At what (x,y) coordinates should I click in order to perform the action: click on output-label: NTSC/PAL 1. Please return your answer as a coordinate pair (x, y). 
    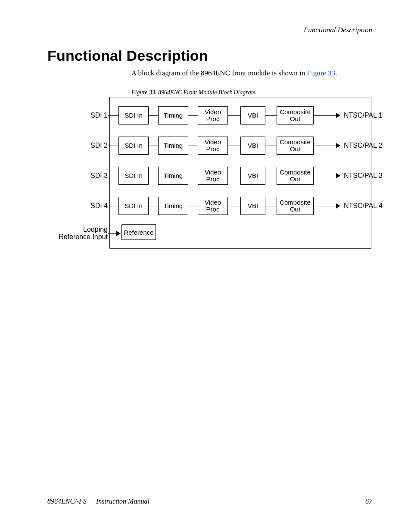
    Looking at the image, I should click on (363, 115).